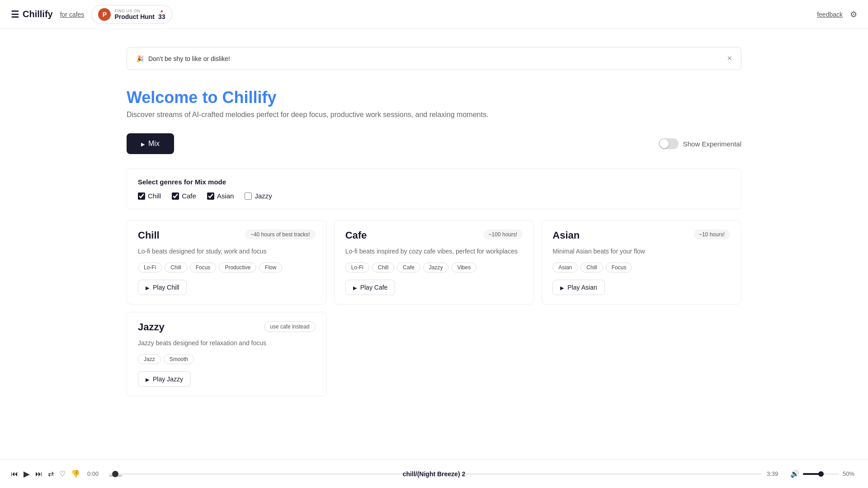 The image size is (868, 488). Describe the element at coordinates (730, 59) in the screenshot. I see `notification-close-button: ×` at that location.